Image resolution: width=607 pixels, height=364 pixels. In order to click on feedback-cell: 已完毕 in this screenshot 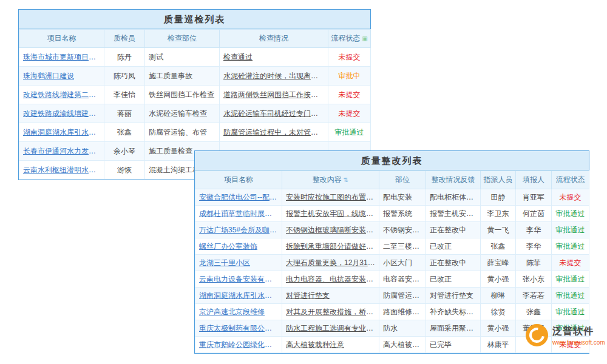, I will do `click(453, 345)`.